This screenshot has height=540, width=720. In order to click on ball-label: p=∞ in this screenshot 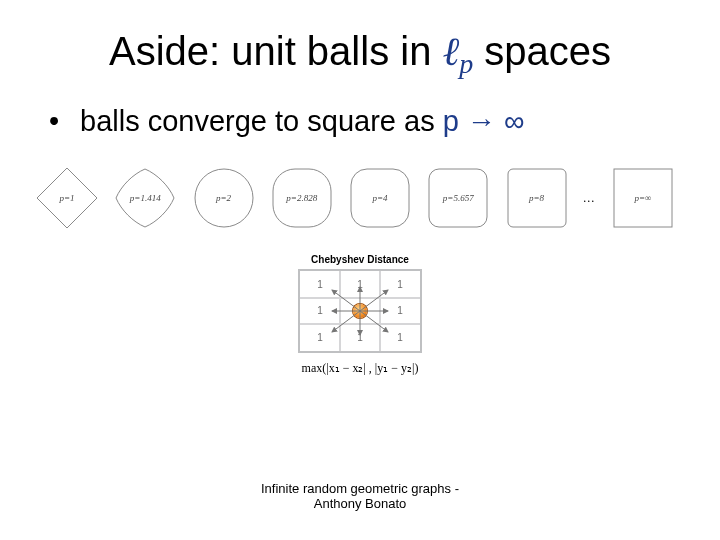, I will do `click(644, 198)`.